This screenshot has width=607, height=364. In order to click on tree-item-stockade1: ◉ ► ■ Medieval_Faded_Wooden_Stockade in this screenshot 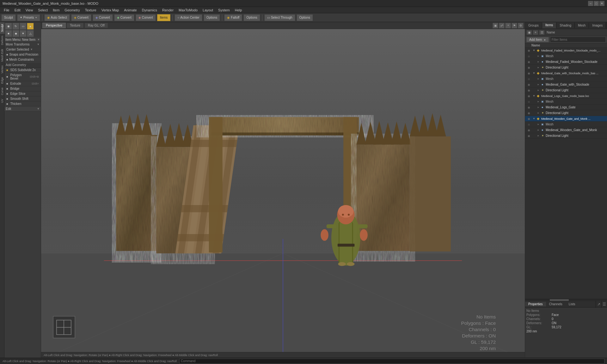, I will do `click(566, 62)`.